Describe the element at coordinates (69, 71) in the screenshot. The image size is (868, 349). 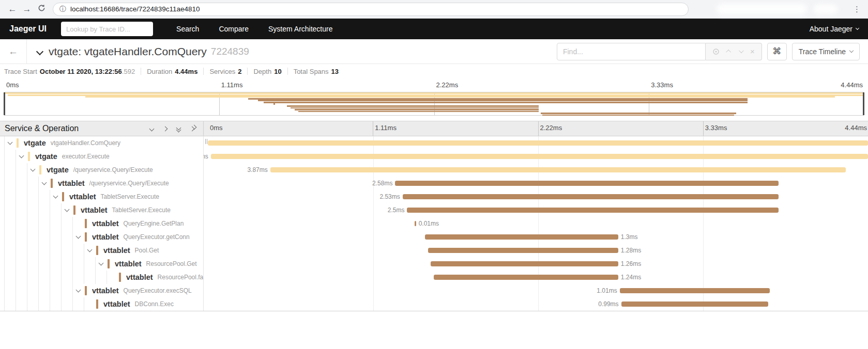
I see `summary-trace-start: Trace Start October 11 2020, 13:22:56.59…` at that location.